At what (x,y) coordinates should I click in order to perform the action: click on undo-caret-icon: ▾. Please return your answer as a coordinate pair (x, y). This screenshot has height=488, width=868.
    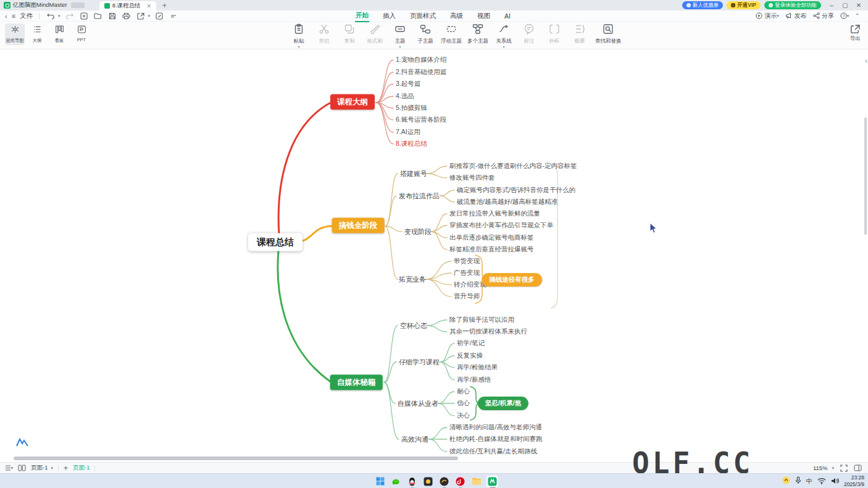
    Looking at the image, I should click on (59, 16).